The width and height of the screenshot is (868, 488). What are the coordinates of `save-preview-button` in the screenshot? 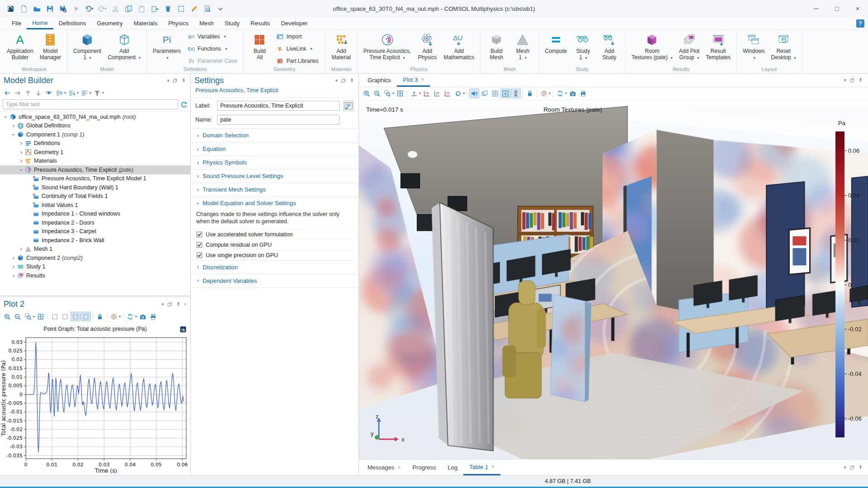 It's located at (63, 9).